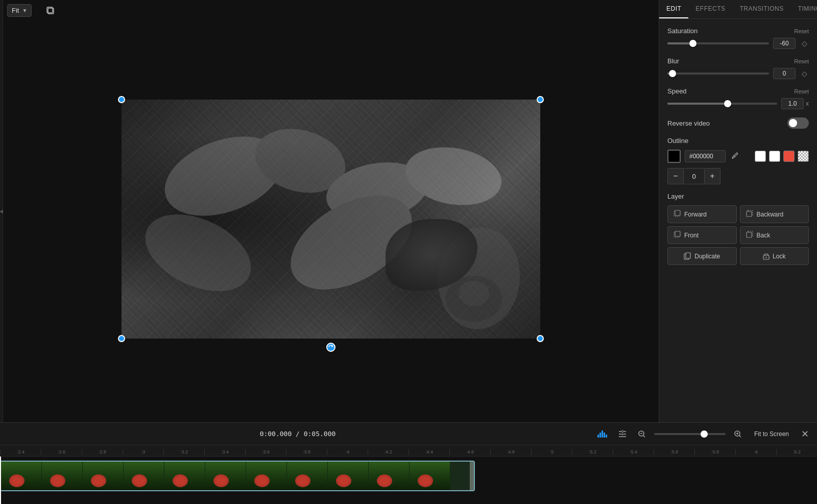 The height and width of the screenshot is (504, 817). What do you see at coordinates (674, 9) in the screenshot?
I see `tab-edit: EDIT` at bounding box center [674, 9].